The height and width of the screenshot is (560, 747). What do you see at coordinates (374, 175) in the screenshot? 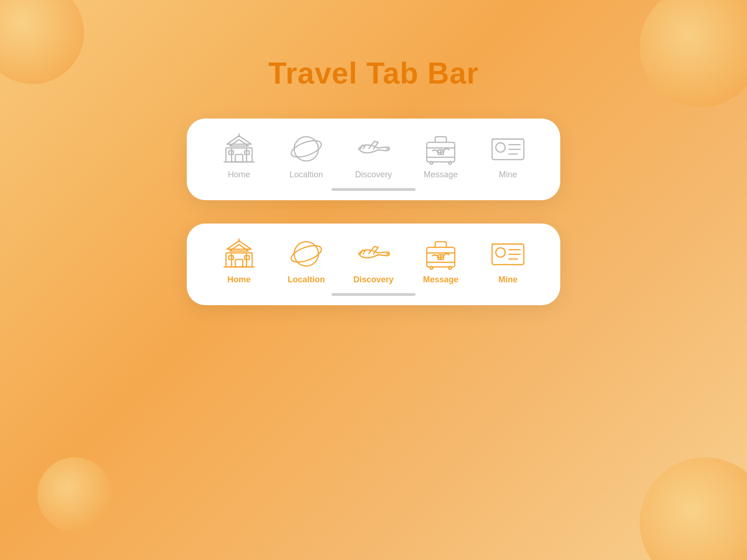
I see `tab-label-discovery-inactive: Discovery` at bounding box center [374, 175].